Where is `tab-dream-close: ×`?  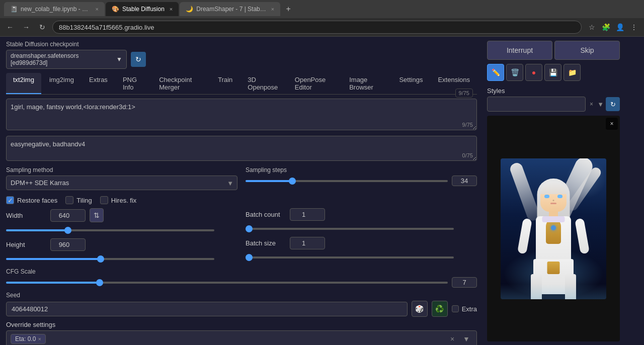
tab-dream-close: × is located at coordinates (273, 9).